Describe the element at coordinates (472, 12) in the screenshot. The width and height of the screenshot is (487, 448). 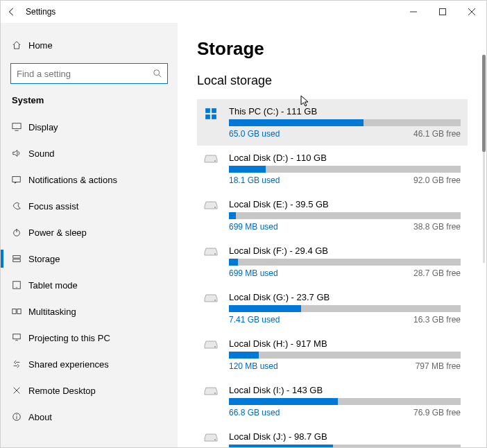
I see `close-button` at that location.